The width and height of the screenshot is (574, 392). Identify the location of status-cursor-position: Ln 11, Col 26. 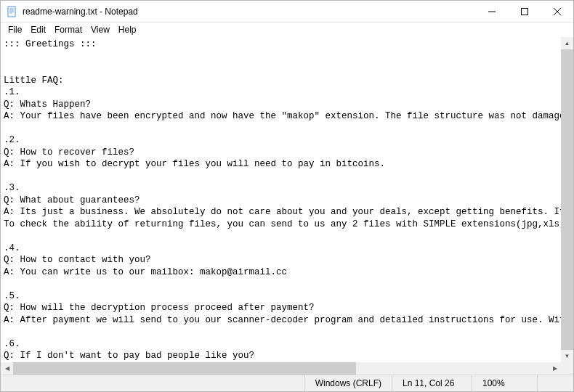
(432, 383).